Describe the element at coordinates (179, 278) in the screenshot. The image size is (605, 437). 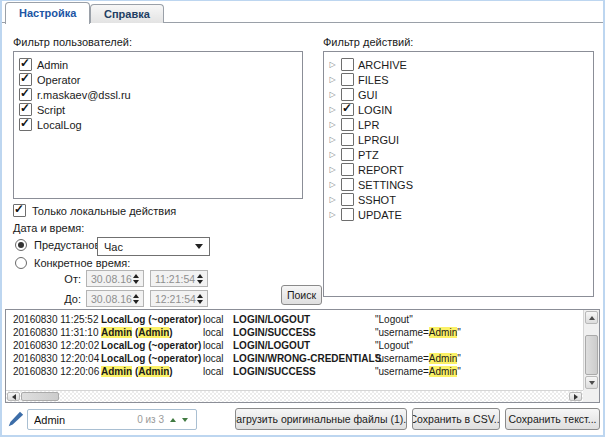
I see `from-time-spinner: 11:21:54` at that location.